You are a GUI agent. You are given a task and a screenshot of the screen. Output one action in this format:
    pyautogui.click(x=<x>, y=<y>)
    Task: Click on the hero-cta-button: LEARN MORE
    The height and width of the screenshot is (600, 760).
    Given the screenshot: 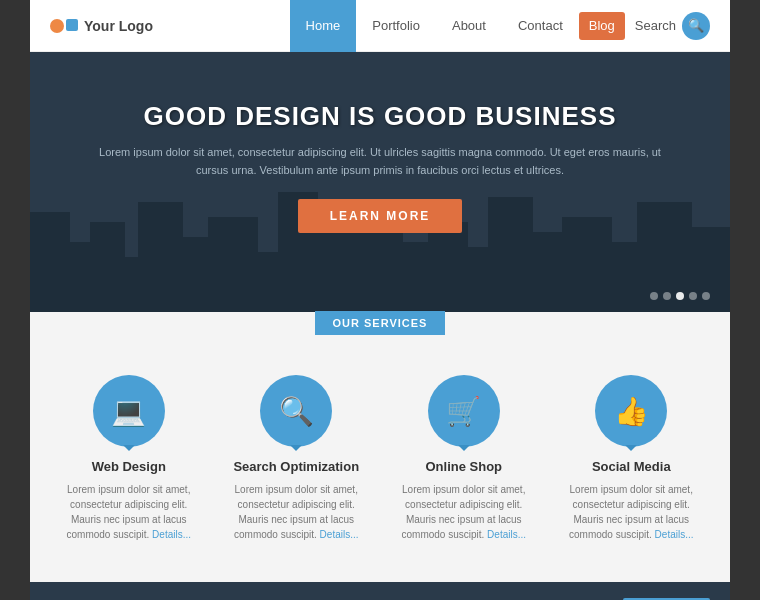 What is the action you would take?
    pyautogui.click(x=380, y=216)
    